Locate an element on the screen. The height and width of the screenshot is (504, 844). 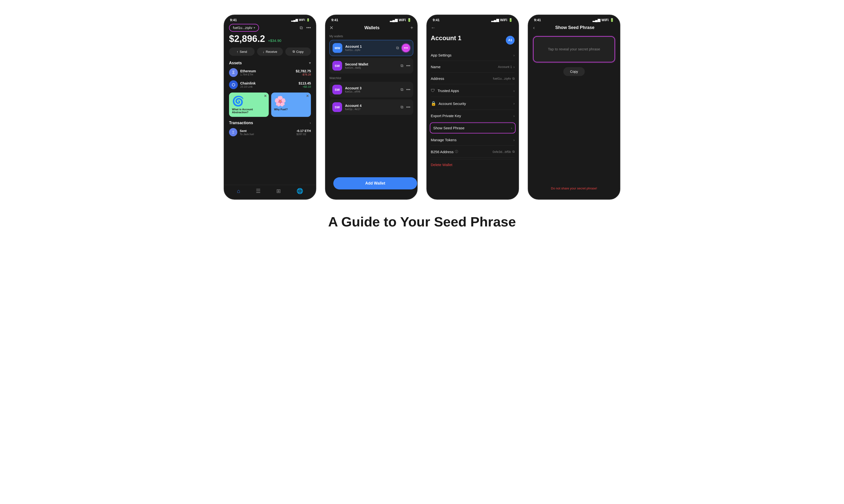
send-icon: ↑ is located at coordinates (237, 52).